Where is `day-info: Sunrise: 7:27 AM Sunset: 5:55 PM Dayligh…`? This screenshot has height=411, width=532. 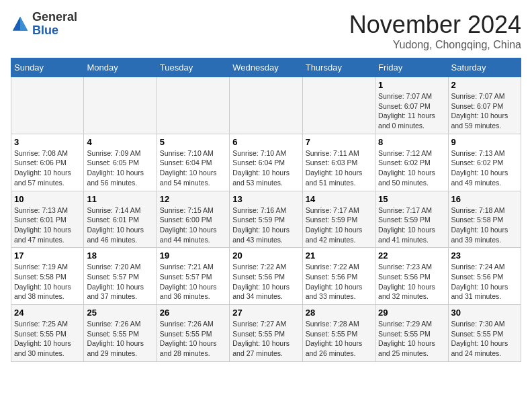
day-info: Sunrise: 7:27 AM Sunset: 5:55 PM Dayligh… is located at coordinates (266, 338).